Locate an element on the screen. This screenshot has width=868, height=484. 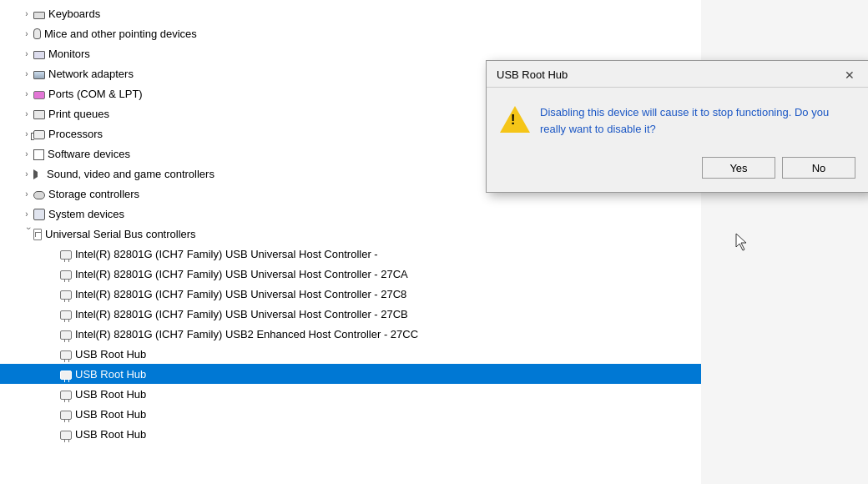
tree-item-usb-root3: › USB Root Hub is located at coordinates (351, 394).